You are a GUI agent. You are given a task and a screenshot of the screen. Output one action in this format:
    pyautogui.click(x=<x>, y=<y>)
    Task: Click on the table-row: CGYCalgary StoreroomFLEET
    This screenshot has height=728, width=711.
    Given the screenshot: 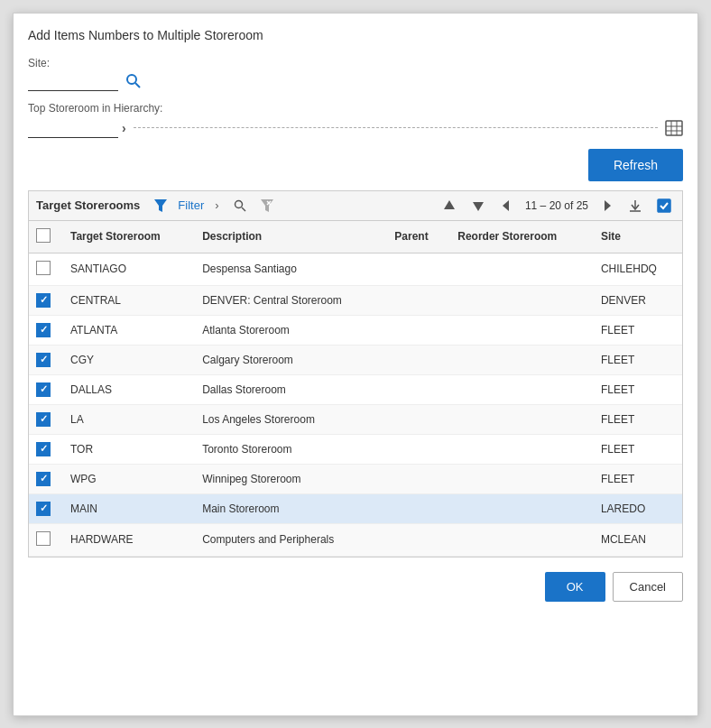 What is the action you would take?
    pyautogui.click(x=356, y=359)
    